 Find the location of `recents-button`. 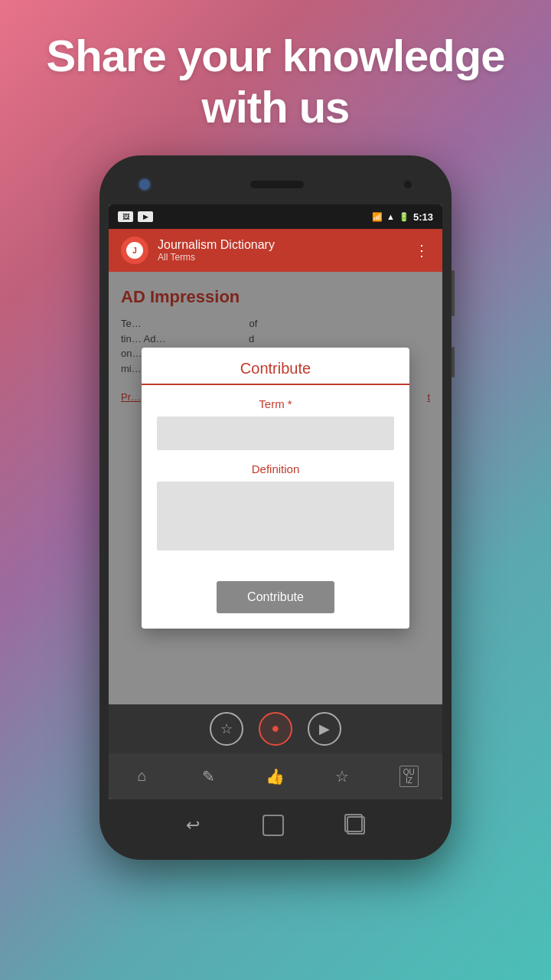

recents-button is located at coordinates (356, 825).